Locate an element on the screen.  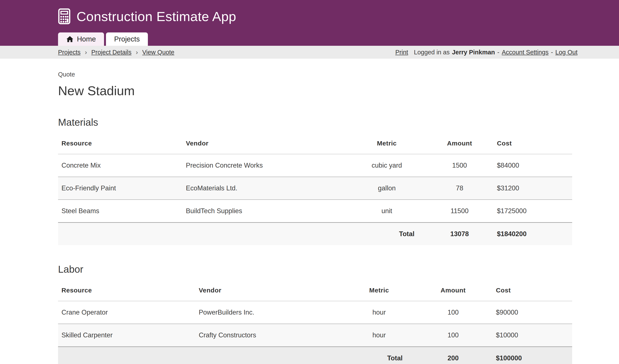
total-cost: $100000 is located at coordinates (532, 355).